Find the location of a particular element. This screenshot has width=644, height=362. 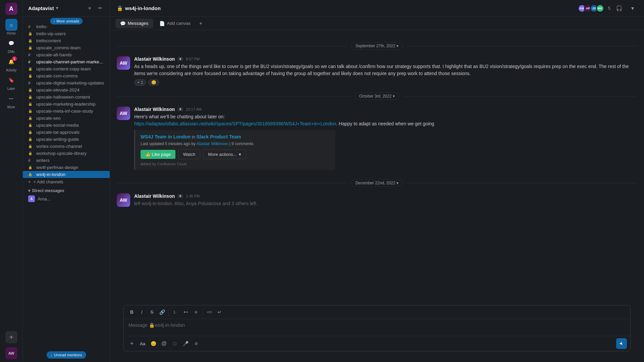

text-format-button: Aa is located at coordinates (143, 344).